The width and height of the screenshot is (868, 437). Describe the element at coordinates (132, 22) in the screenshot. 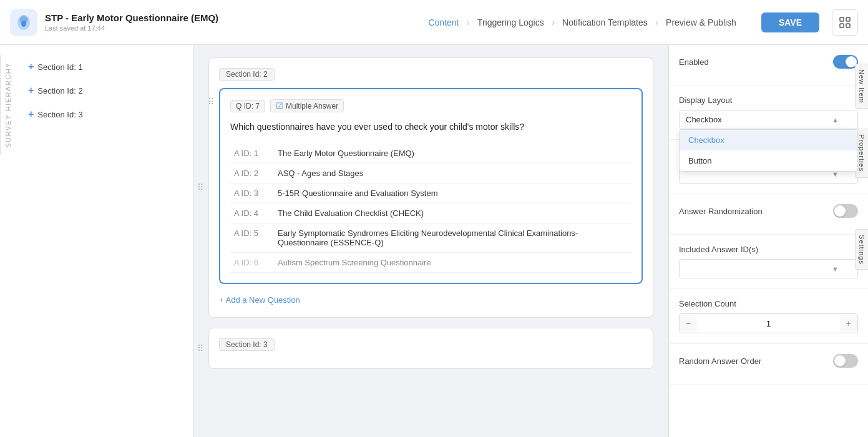

I see `title-block: STP - Early Motor Questionnaire (EMQ) La…` at that location.